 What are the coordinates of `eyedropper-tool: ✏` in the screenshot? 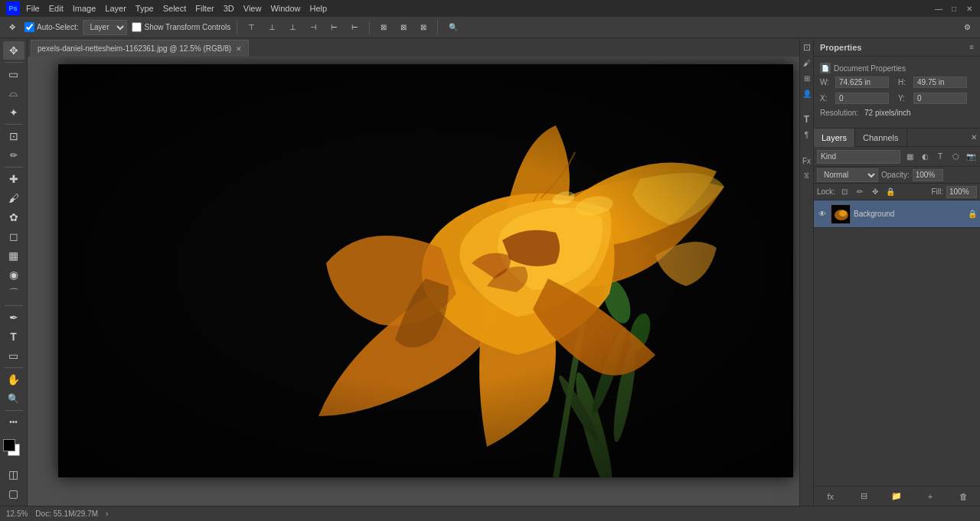 It's located at (14, 155).